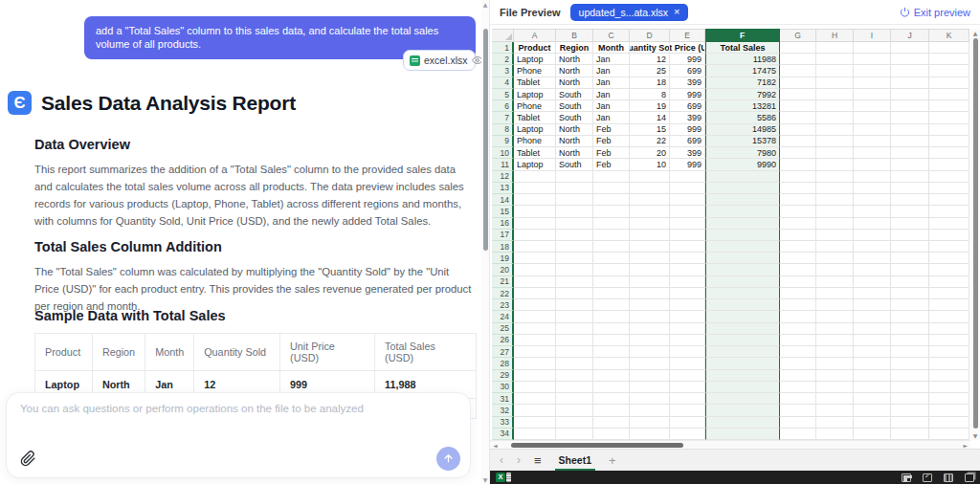 The width and height of the screenshot is (980, 484). Describe the element at coordinates (535, 95) in the screenshot. I see `cell-A5: Laptop` at that location.